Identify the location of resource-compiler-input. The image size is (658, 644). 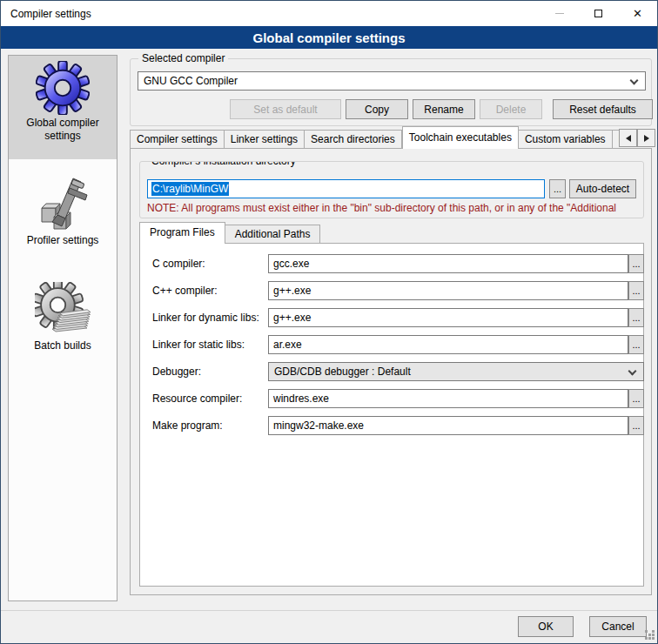
(448, 399).